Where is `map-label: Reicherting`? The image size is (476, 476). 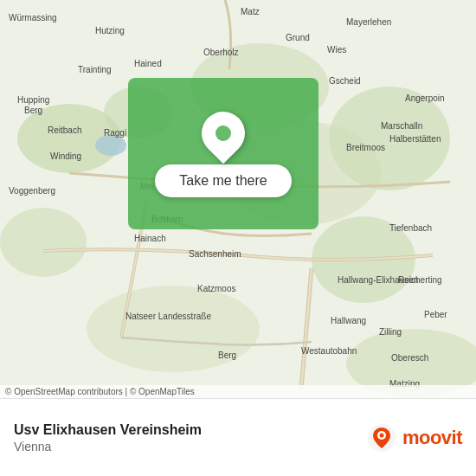 map-label: Reicherting is located at coordinates (421, 280).